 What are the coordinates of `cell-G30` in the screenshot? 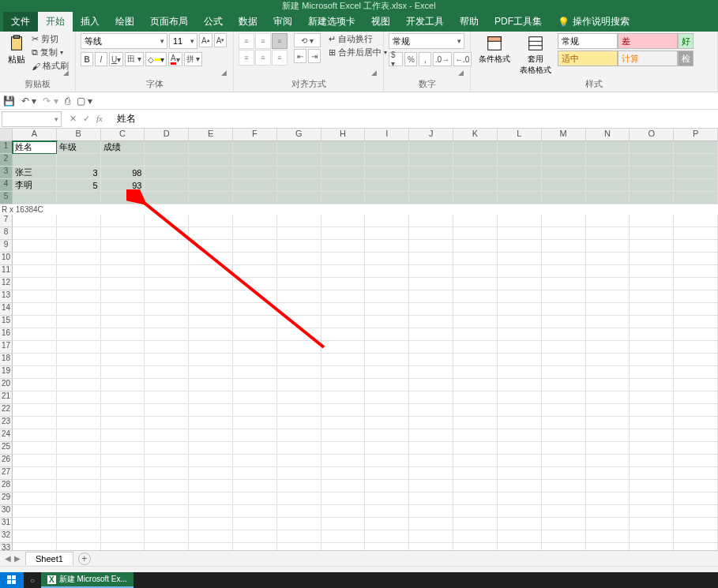 It's located at (299, 511).